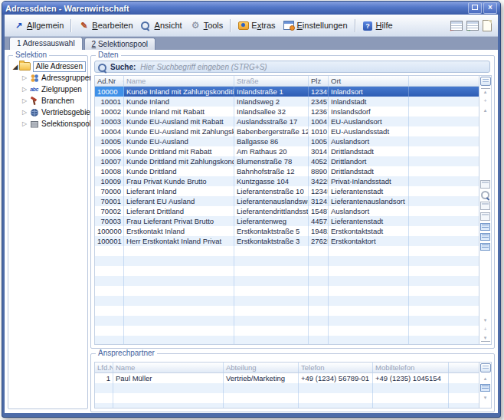 The image size is (504, 420). What do you see at coordinates (119, 44) in the screenshot?
I see `tab-selektionspool: 2 Selektionspool` at bounding box center [119, 44].